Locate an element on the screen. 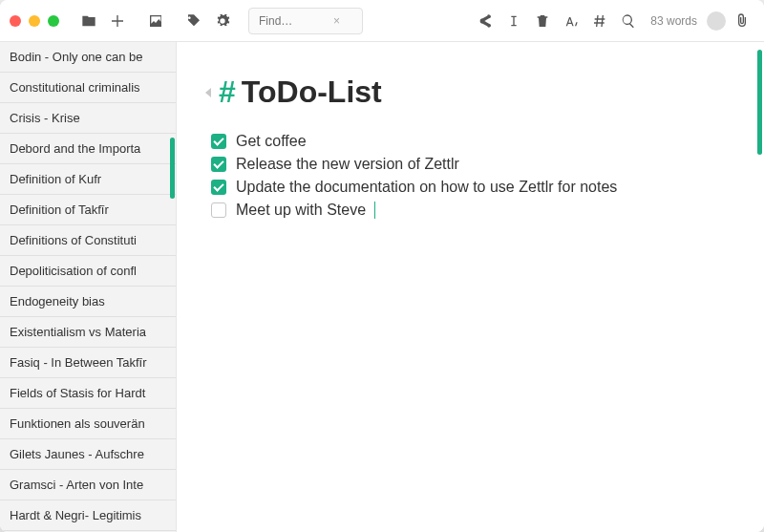 This screenshot has width=764, height=532. task-item: Meet up with Steve is located at coordinates (474, 210).